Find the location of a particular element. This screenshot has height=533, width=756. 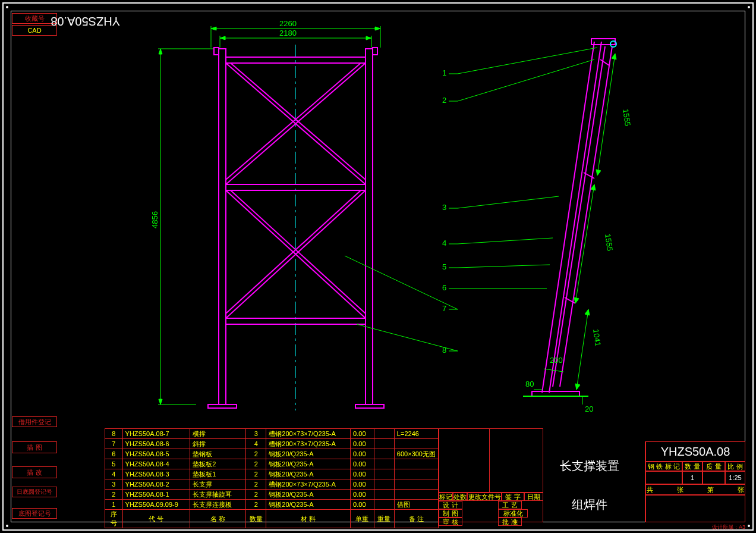

bom-row: 1YHZS50A.09.09-9长支撑连接板2钢板20/Q235-A0.00借图 is located at coordinates (272, 504).